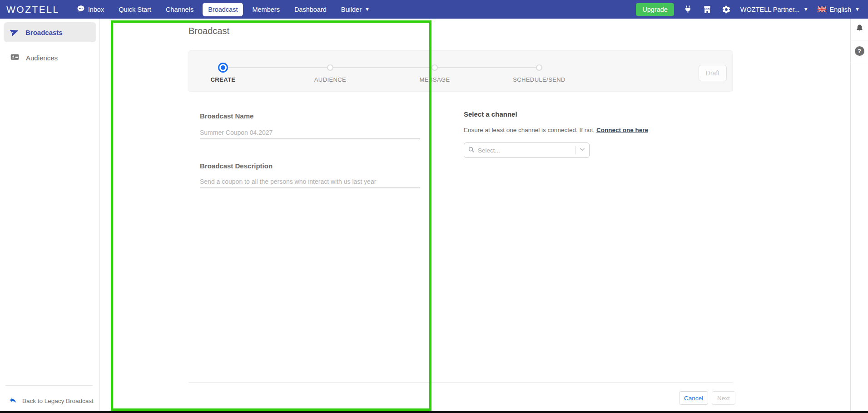  I want to click on nav-item-quick-start: Quick Start, so click(135, 10).